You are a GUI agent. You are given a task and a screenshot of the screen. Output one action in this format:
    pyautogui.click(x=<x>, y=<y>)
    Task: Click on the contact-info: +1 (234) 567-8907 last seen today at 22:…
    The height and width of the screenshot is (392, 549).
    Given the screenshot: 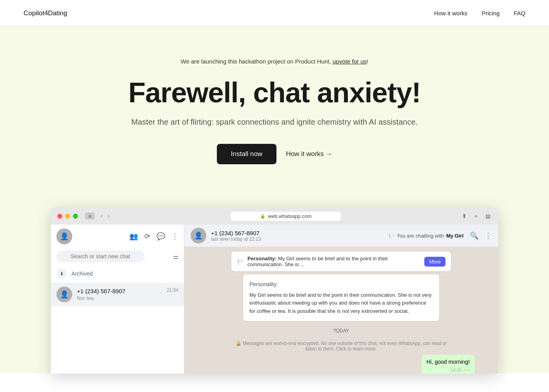 What is the action you would take?
    pyautogui.click(x=236, y=236)
    